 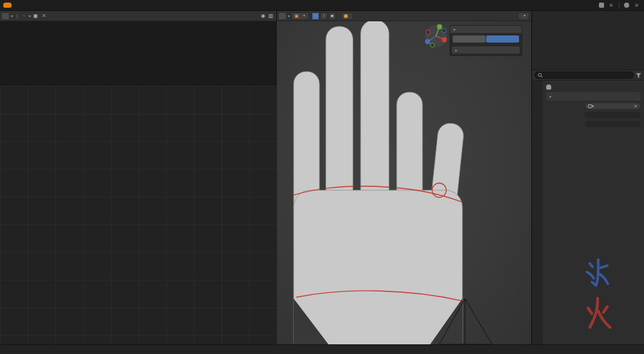 What do you see at coordinates (270, 15) in the screenshot?
I see `uv-options-icon: ▥` at bounding box center [270, 15].